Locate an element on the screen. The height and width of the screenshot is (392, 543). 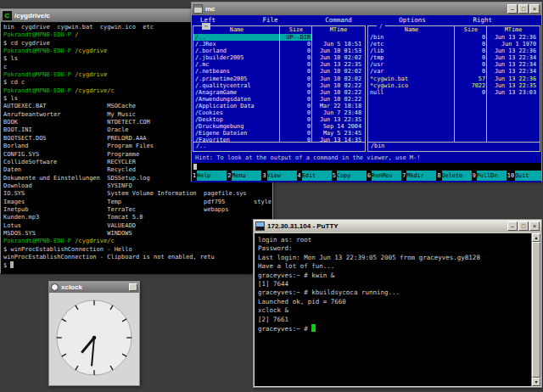
mc-file-time is located at coordinates (339, 37).